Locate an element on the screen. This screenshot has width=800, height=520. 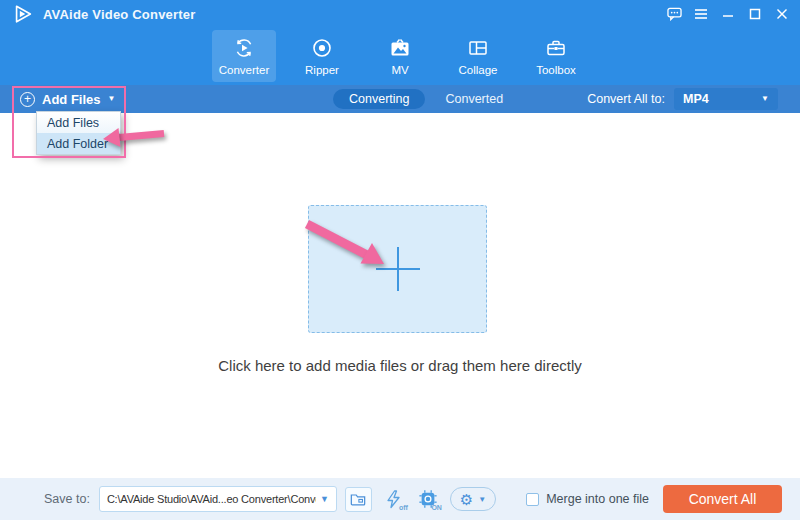
convert-all-to-group: Convert All to: MP4 ▼ is located at coordinates (682, 99).